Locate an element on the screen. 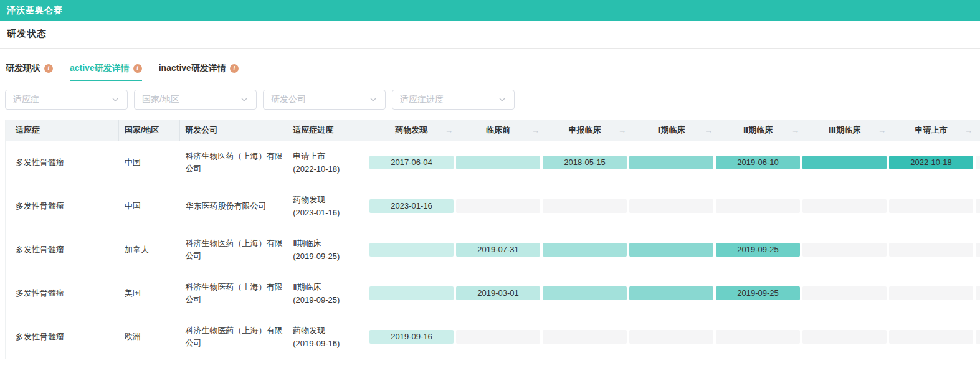 The width and height of the screenshot is (980, 368). progress-cell: 药物发现 (2023-01-16) is located at coordinates (326, 206).